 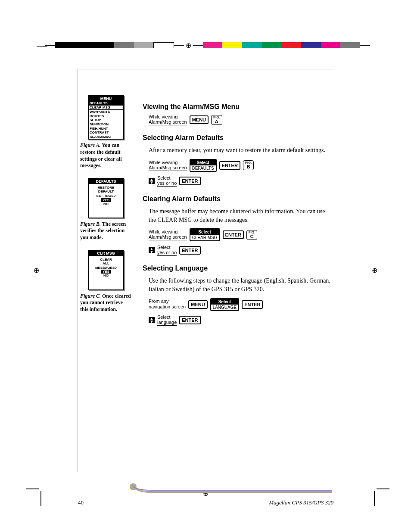 What do you see at coordinates (106, 208) in the screenshot?
I see `sidebar-figures: MENU DEFAULTS CLEAR MSG WAYPOINTS ROUTES…` at bounding box center [106, 208].